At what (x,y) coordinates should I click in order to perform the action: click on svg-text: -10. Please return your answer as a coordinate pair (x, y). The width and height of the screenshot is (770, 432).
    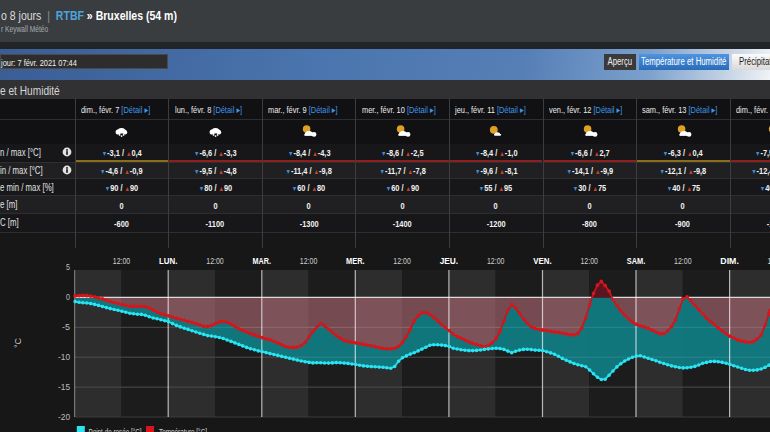
    Looking at the image, I should click on (64, 357).